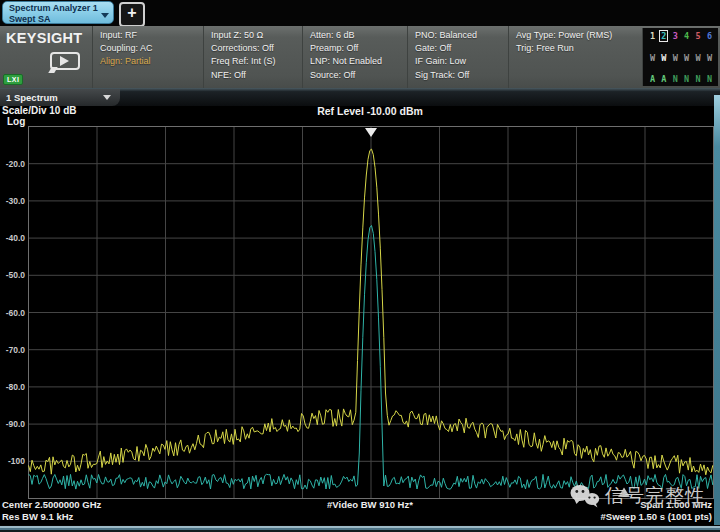 This screenshot has width=720, height=532. What do you see at coordinates (656, 516) in the screenshot?
I see `sweep-label: #Sweep 1.50 s (1001 pts)` at bounding box center [656, 516].